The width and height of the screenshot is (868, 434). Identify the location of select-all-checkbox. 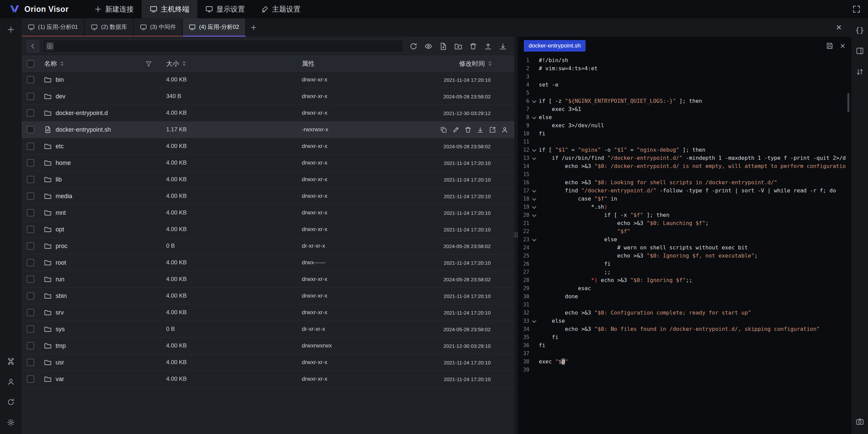
(31, 64).